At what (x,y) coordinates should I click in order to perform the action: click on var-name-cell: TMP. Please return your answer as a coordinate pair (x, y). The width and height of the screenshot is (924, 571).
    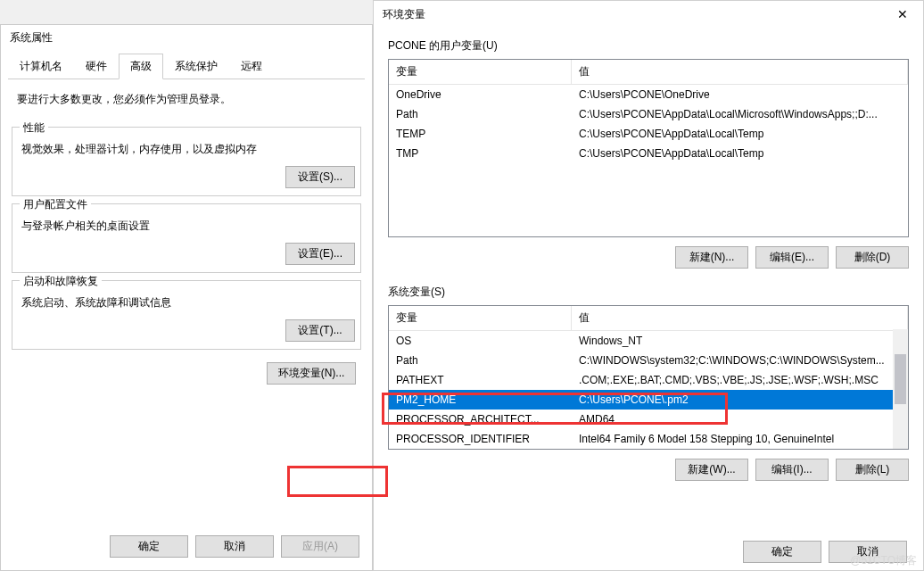
    Looking at the image, I should click on (480, 153).